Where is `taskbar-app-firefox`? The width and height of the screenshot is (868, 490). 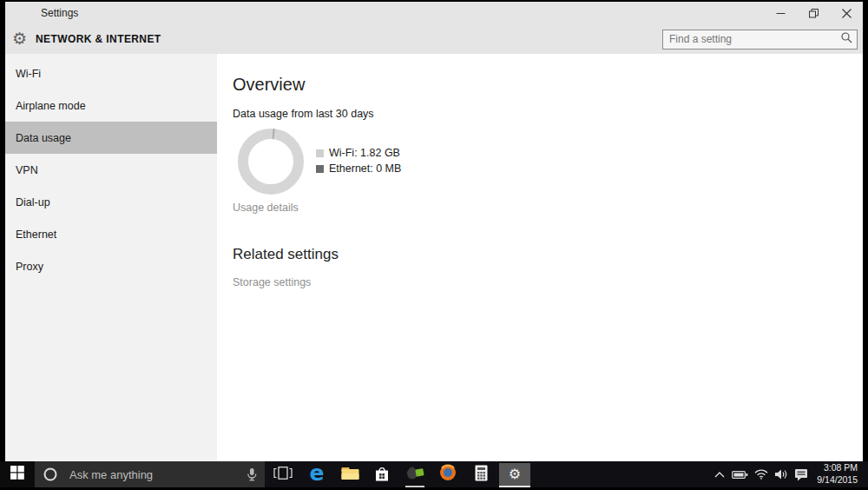 taskbar-app-firefox is located at coordinates (448, 474).